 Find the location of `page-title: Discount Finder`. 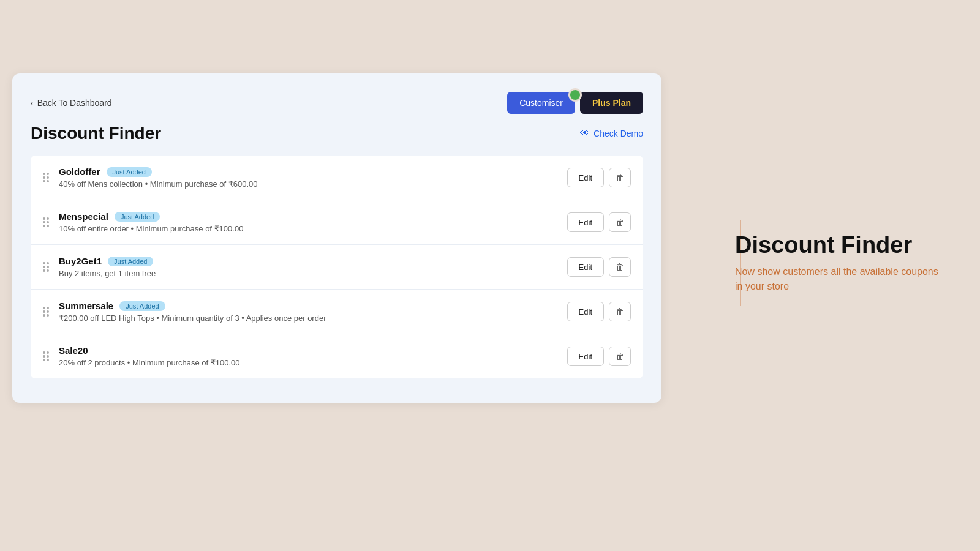

page-title: Discount Finder is located at coordinates (96, 133).